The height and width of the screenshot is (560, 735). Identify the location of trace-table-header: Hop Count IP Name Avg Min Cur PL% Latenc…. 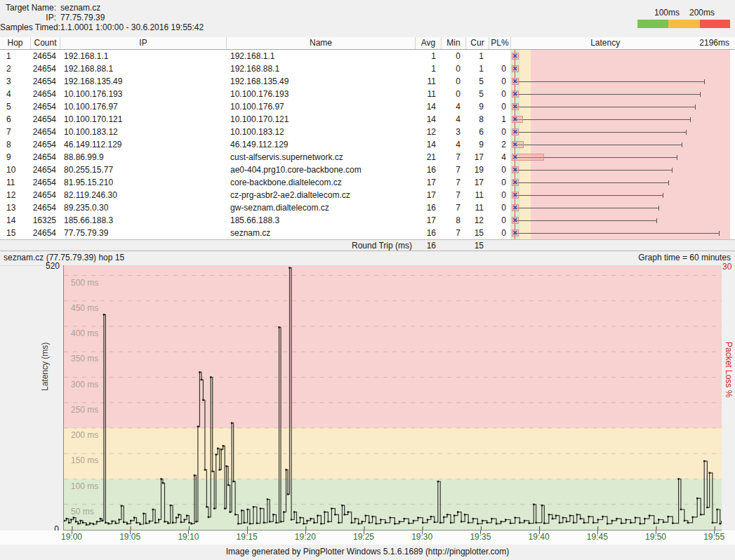
(368, 44).